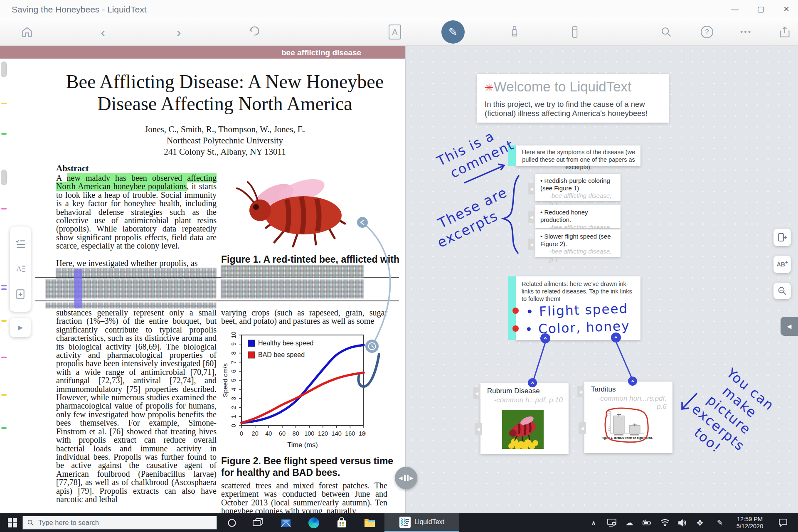 The image size is (798, 532). I want to click on body-text-column2-bottom: scattered trees and mixed forest patches…, so click(304, 497).